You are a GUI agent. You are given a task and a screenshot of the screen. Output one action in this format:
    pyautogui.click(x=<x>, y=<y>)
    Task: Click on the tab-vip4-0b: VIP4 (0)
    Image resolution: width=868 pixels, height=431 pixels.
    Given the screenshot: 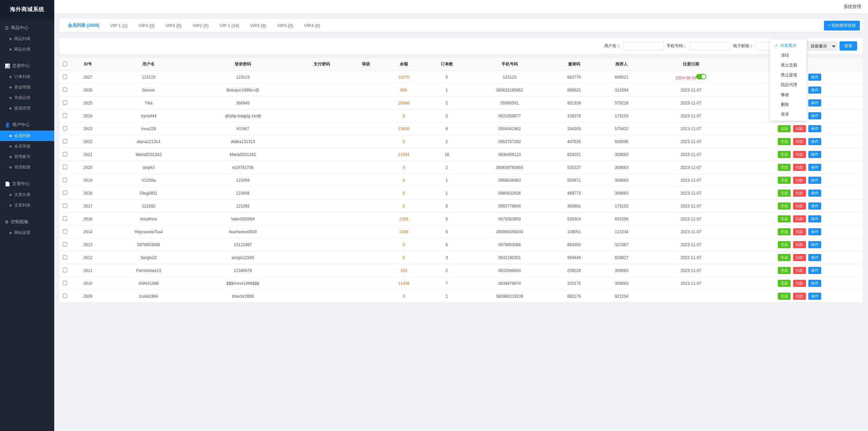 What is the action you would take?
    pyautogui.click(x=312, y=26)
    